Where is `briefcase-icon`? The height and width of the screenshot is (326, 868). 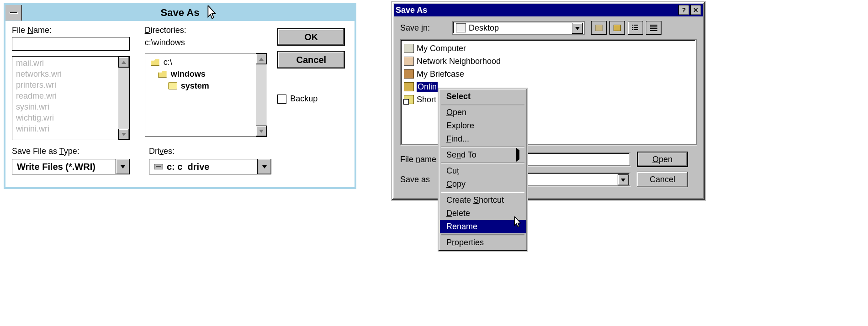
briefcase-icon is located at coordinates (409, 74).